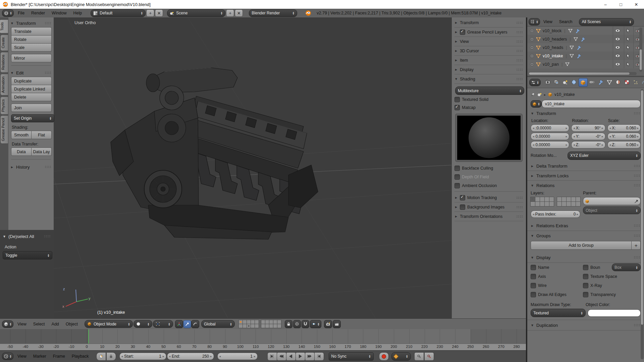 The image size is (644, 362). I want to click on panel-display-header: ▼Display, so click(586, 257).